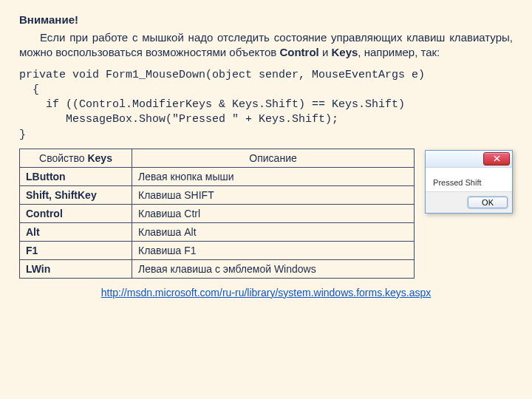  I want to click on table-row: F1Клавиша F1, so click(217, 250).